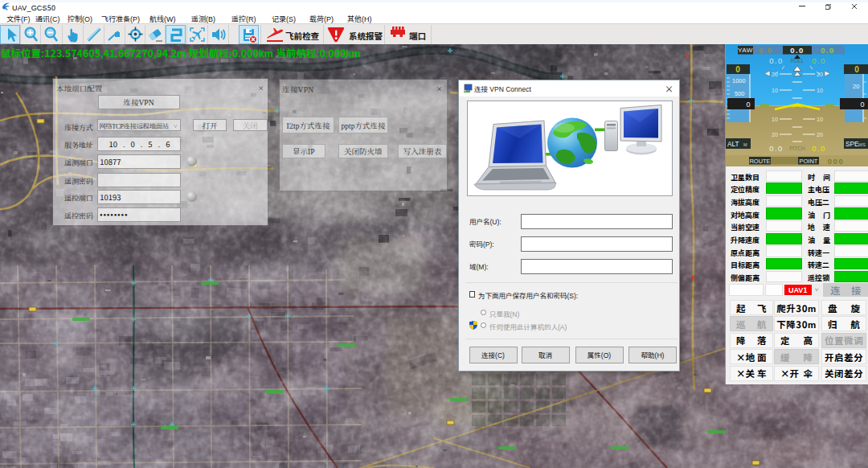 This screenshot has width=868, height=468. Describe the element at coordinates (746, 50) in the screenshot. I see `svg-text: YAW` at that location.